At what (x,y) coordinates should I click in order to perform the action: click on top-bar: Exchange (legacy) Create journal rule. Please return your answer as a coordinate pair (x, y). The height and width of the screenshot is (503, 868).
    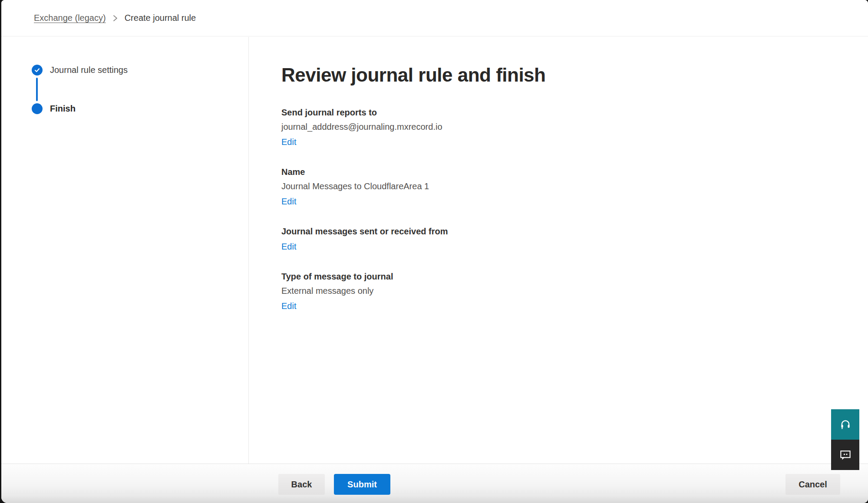
    Looking at the image, I should click on (435, 18).